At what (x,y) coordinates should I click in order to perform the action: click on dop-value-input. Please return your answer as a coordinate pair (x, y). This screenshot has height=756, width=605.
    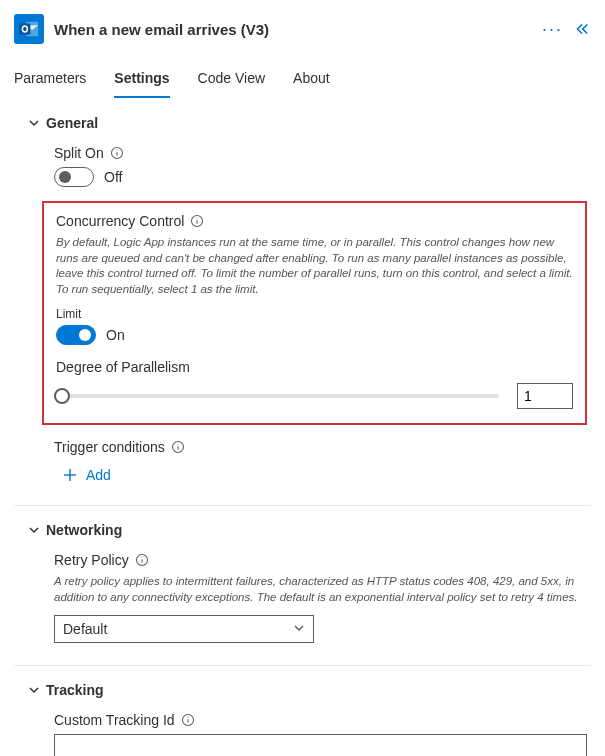
    Looking at the image, I should click on (545, 396).